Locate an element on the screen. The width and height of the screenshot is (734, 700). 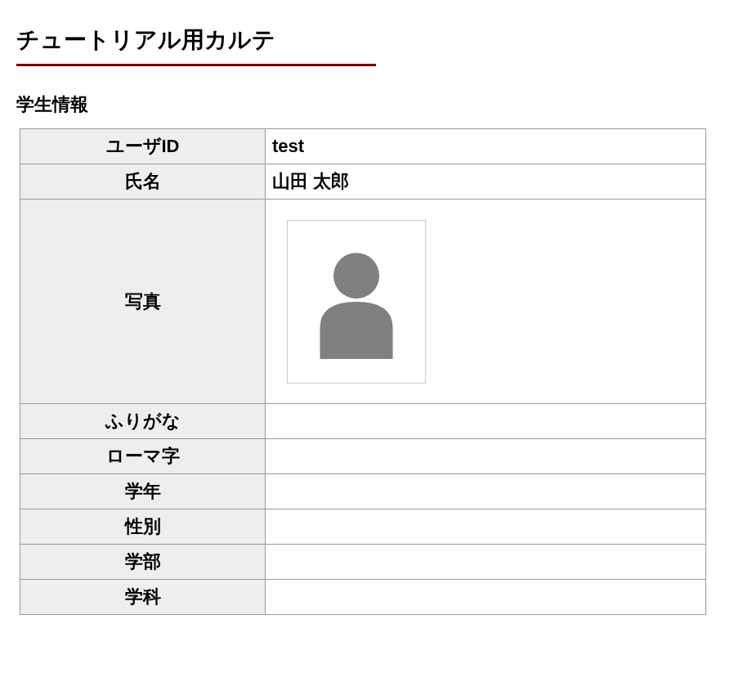
table-row: 学年 is located at coordinates (363, 492).